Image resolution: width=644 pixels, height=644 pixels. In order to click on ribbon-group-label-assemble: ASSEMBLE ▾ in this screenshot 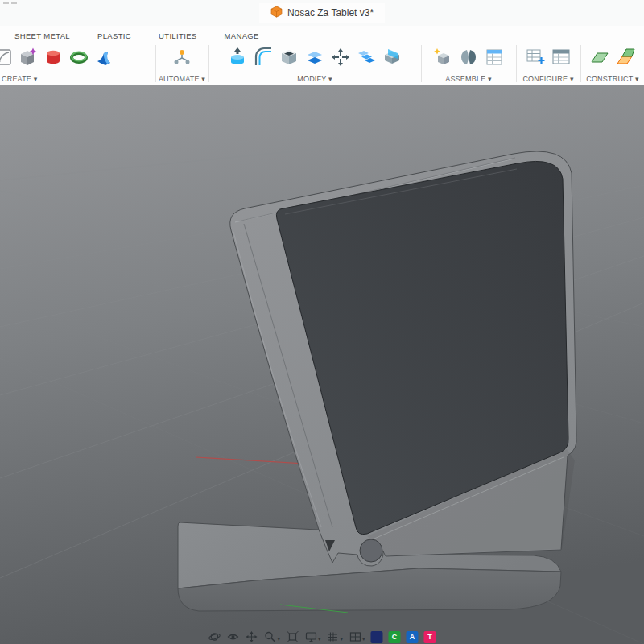, I will do `click(469, 79)`.